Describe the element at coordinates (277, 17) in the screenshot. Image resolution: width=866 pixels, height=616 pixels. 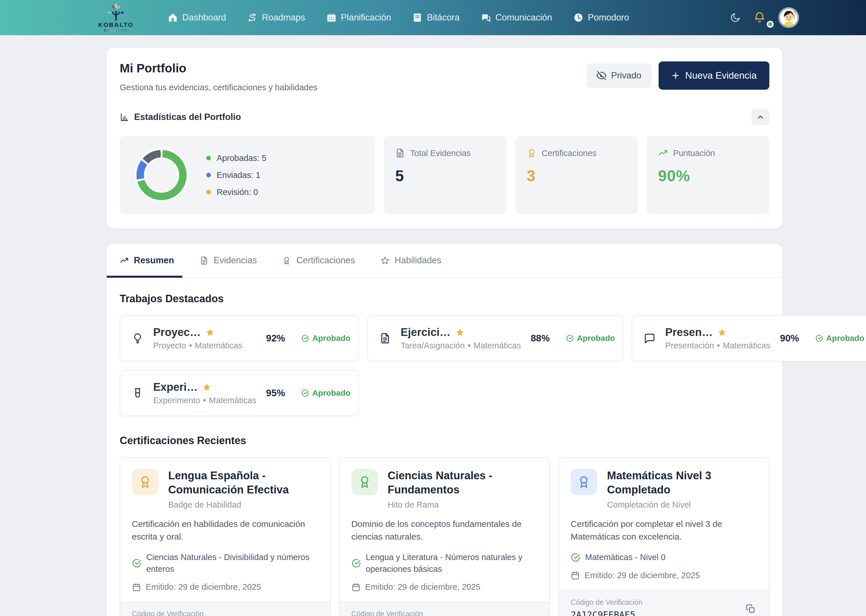
I see `nav-item-roadmaps: Roadmaps` at that location.